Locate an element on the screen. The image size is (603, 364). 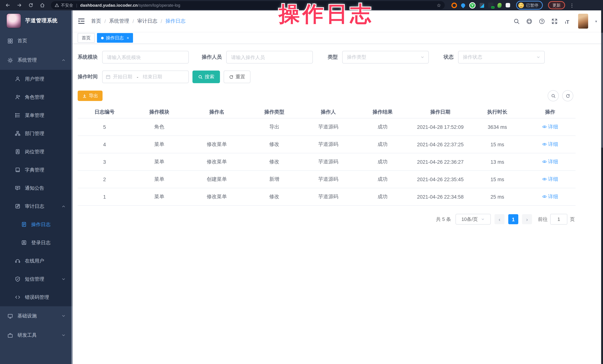
next-page-button: › is located at coordinates (527, 219).